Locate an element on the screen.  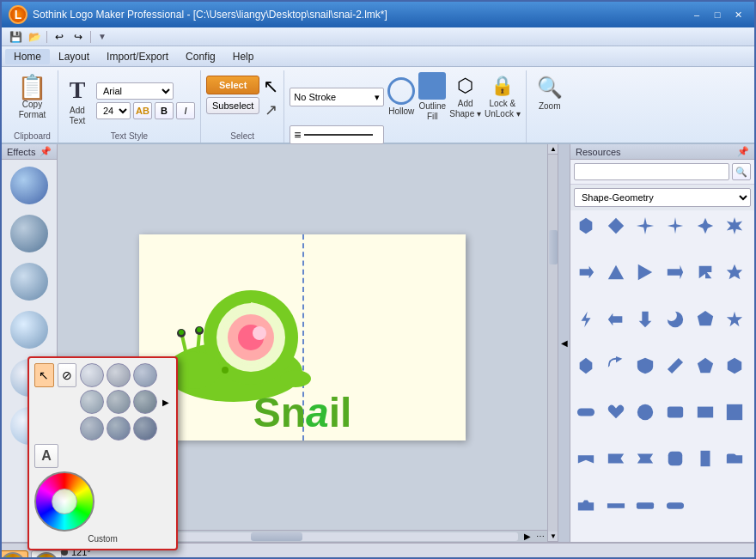
shape-star4a is located at coordinates (645, 226).